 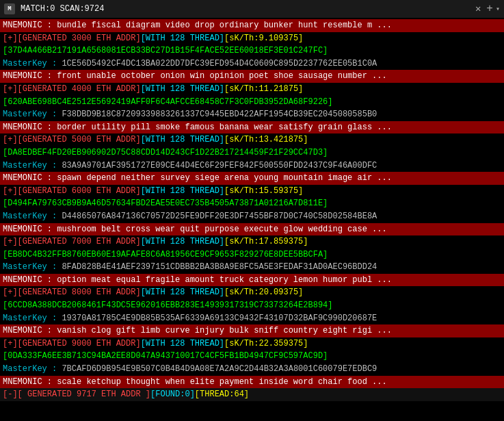 What do you see at coordinates (252, 267) in the screenshot?
I see `masterkey-line: MasterKey : 8FAD828B4E41AEF2397151CDBBB2…` at bounding box center [252, 267].